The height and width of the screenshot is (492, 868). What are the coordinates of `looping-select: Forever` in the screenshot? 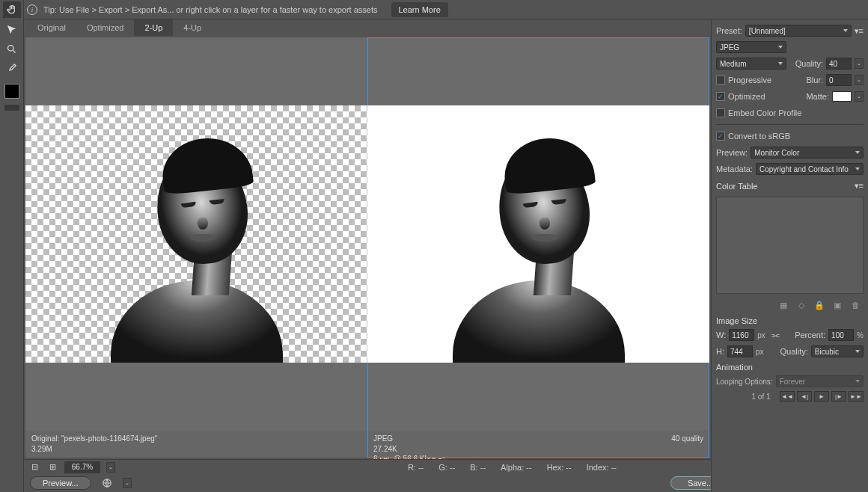 It's located at (820, 381).